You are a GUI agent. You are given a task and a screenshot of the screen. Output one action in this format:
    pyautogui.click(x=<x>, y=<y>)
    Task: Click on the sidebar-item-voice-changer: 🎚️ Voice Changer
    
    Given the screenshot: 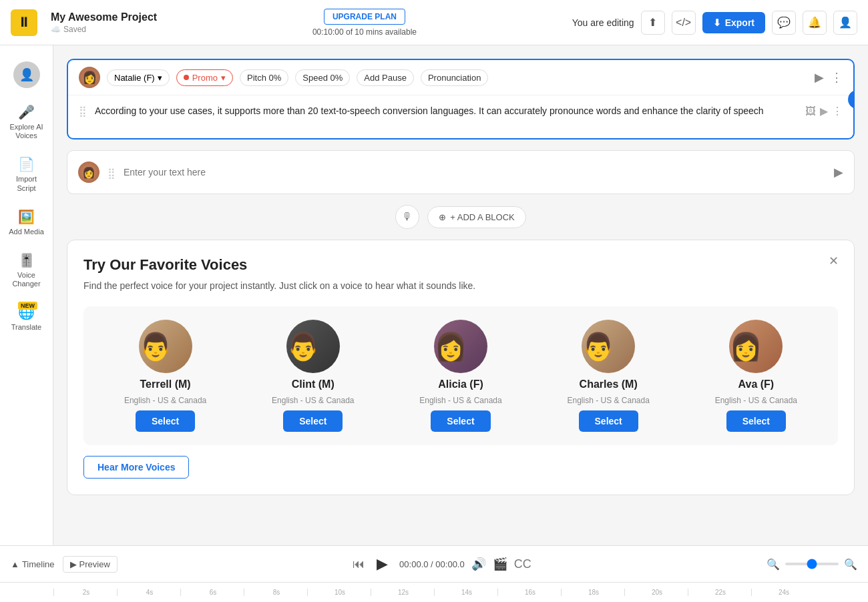 What is the action you would take?
    pyautogui.click(x=27, y=270)
    